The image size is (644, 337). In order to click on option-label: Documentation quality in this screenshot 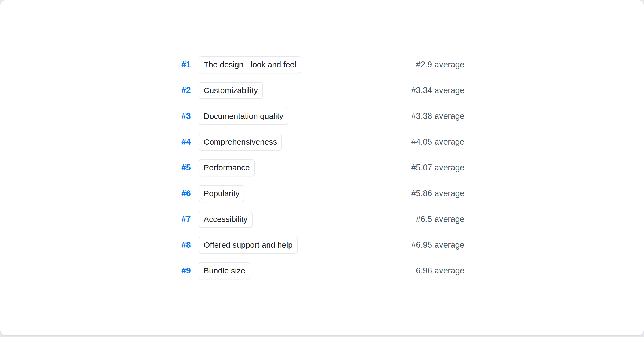, I will do `click(244, 116)`.